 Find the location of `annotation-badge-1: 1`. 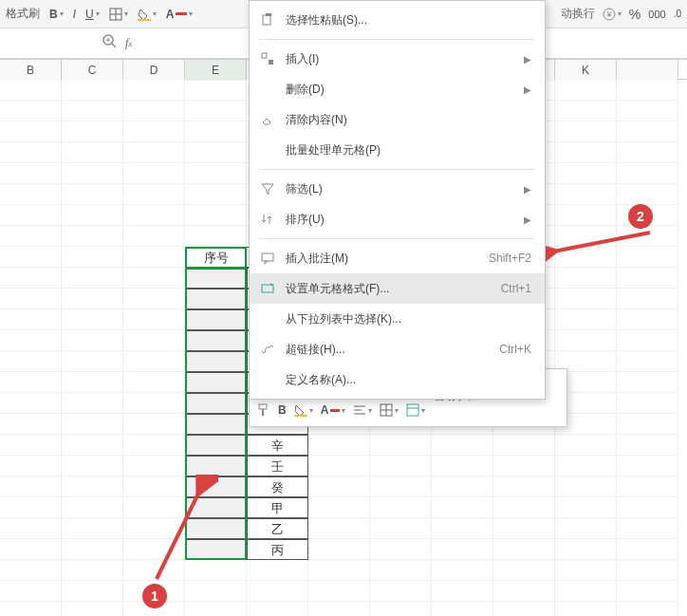

annotation-badge-1: 1 is located at coordinates (155, 596).